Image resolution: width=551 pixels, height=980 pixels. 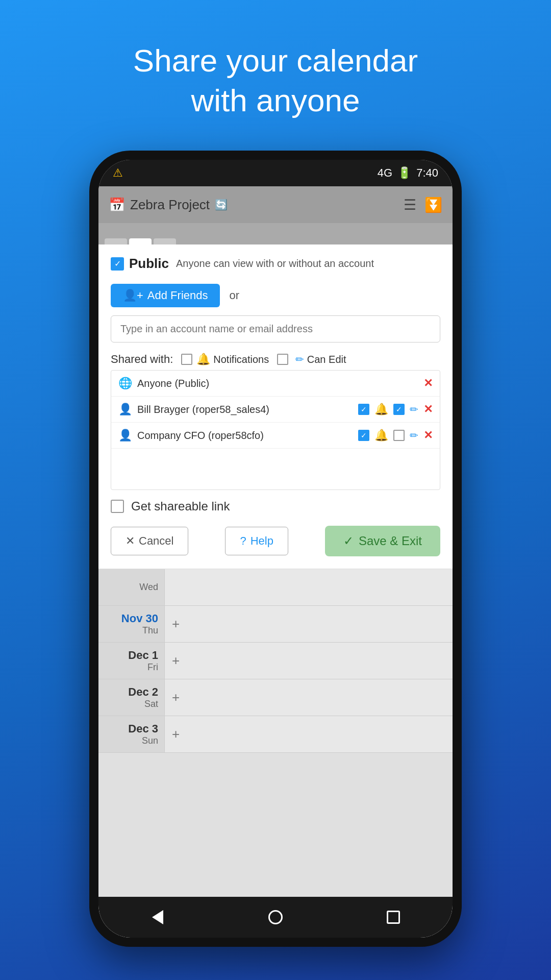 What do you see at coordinates (276, 917) in the screenshot?
I see `home-button` at bounding box center [276, 917].